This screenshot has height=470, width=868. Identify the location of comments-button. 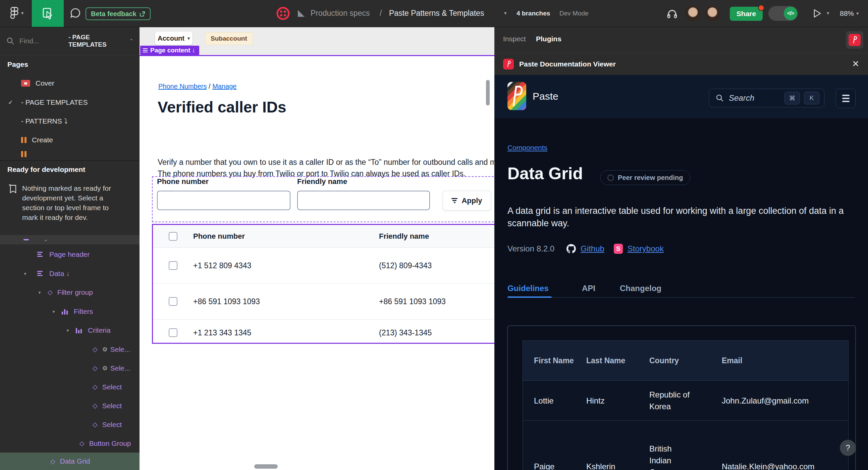
(75, 13).